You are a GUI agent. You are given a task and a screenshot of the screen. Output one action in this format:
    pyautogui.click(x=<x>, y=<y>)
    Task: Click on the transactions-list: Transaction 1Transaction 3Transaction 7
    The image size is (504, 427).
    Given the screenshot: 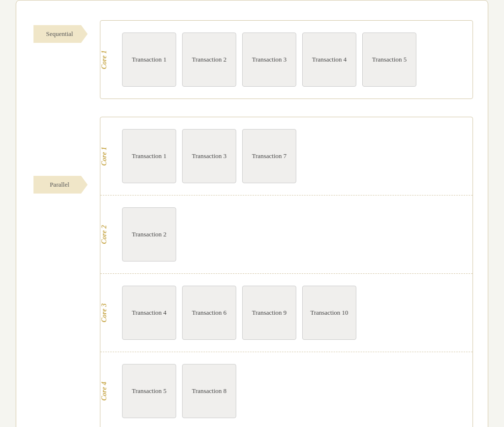 What is the action you would take?
    pyautogui.click(x=209, y=156)
    